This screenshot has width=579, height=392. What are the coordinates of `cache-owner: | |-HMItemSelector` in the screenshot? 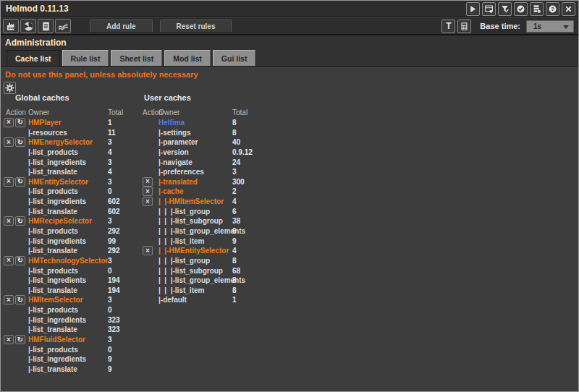 It's located at (195, 201).